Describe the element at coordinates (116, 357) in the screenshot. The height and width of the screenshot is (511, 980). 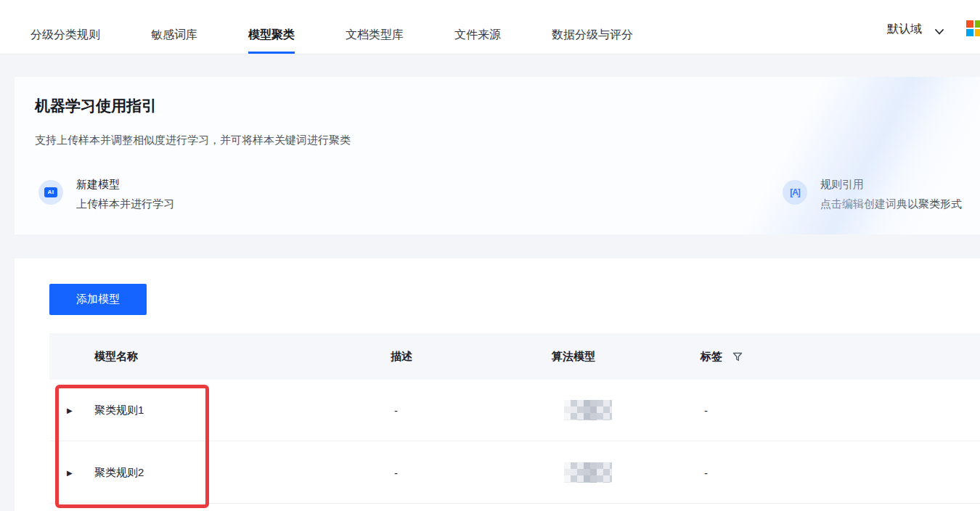
I see `column-header-model-name: 模型名称` at that location.